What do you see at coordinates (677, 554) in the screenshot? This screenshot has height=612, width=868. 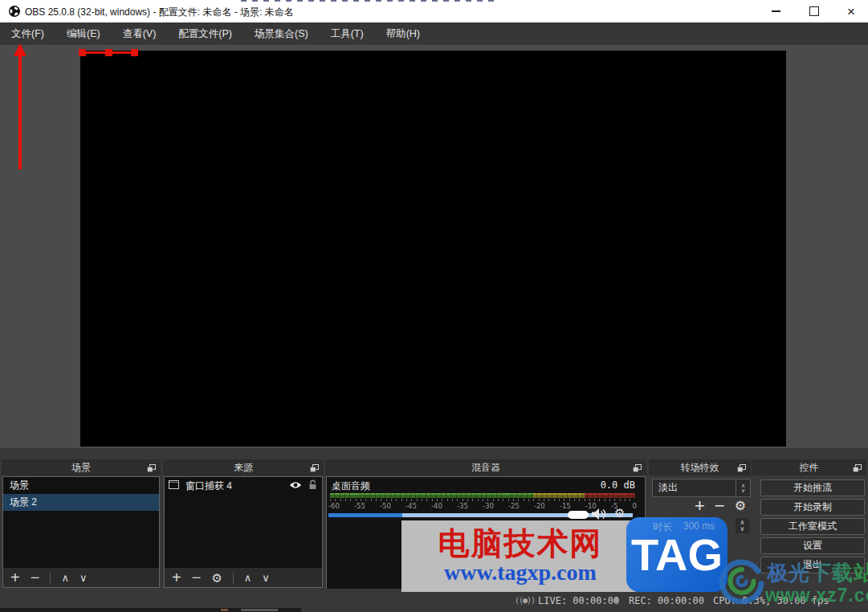 I see `tag-logo-text: TAG` at bounding box center [677, 554].